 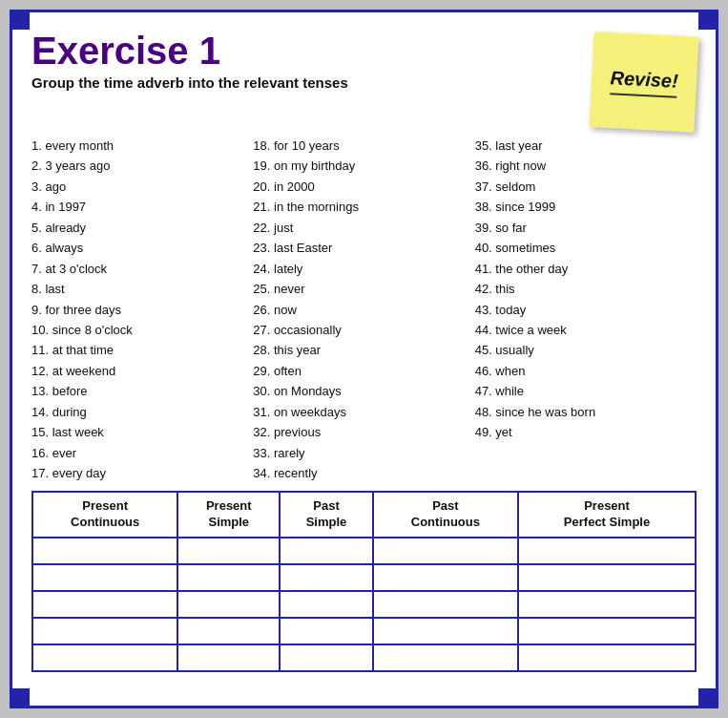 I want to click on list-column-2: 18. for 10 years19. on my birthday20. in…, so click(x=364, y=309).